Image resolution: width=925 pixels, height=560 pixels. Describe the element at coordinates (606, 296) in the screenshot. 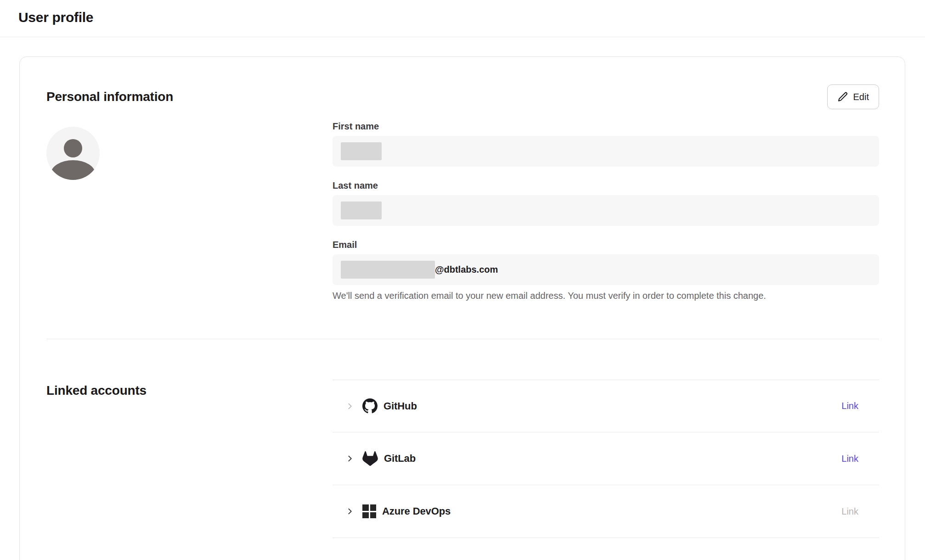

I see `email-helper-text: We'll send a verification email to your …` at that location.